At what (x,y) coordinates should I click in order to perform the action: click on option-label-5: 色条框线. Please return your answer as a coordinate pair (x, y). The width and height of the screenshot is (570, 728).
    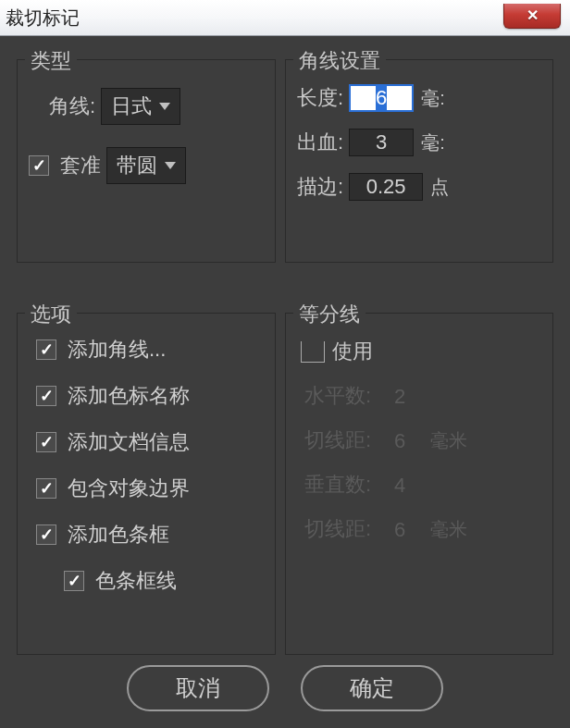
    Looking at the image, I should click on (136, 581).